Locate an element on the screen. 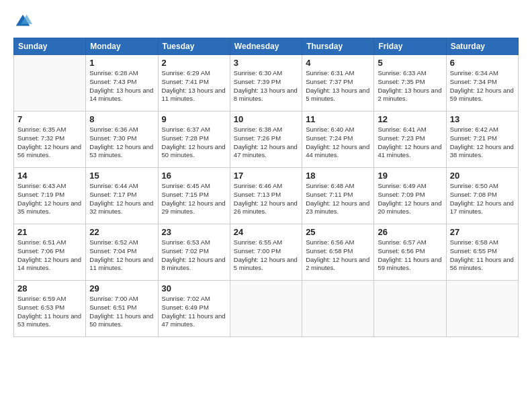  day-number: 8 is located at coordinates (122, 120).